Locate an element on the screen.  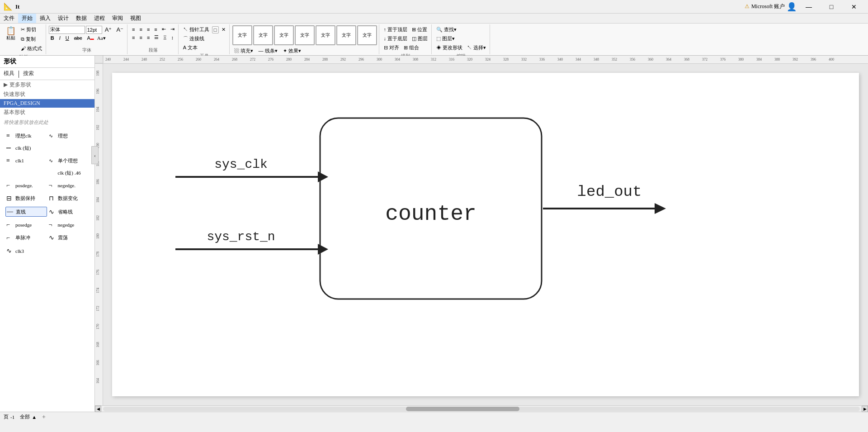
fill-button: ▧ 填充▾ is located at coordinates (244, 51).